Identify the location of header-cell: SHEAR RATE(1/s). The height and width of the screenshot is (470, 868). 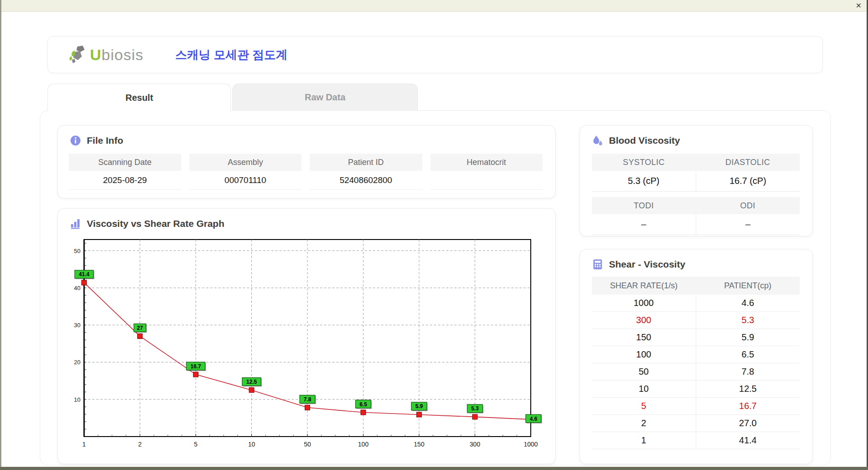
(644, 286).